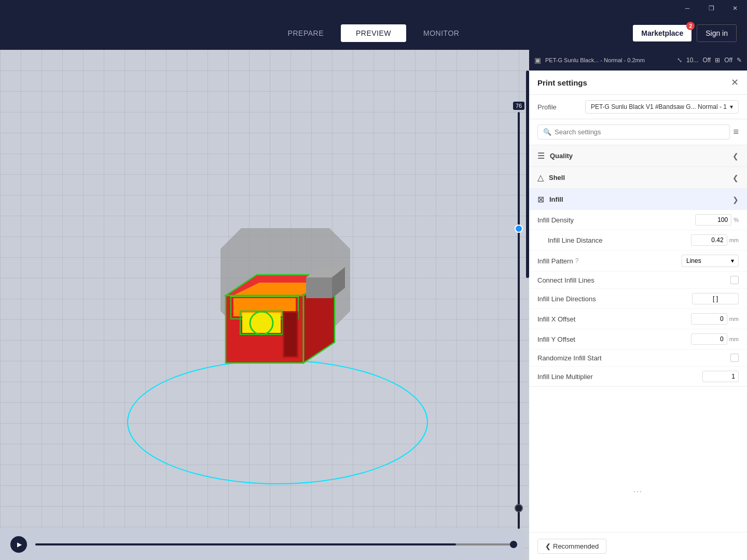 This screenshot has width=747, height=560. I want to click on tab-prepare: PREPARE, so click(306, 33).